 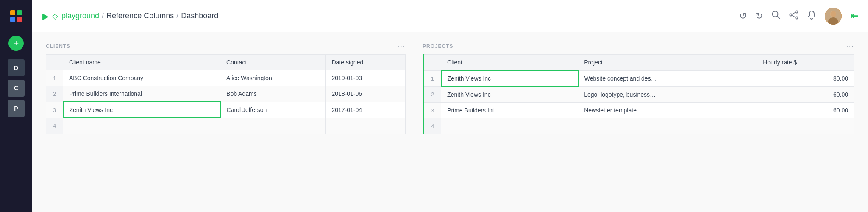 What do you see at coordinates (854, 16) in the screenshot?
I see `collapse-icon: ⇤` at bounding box center [854, 16].